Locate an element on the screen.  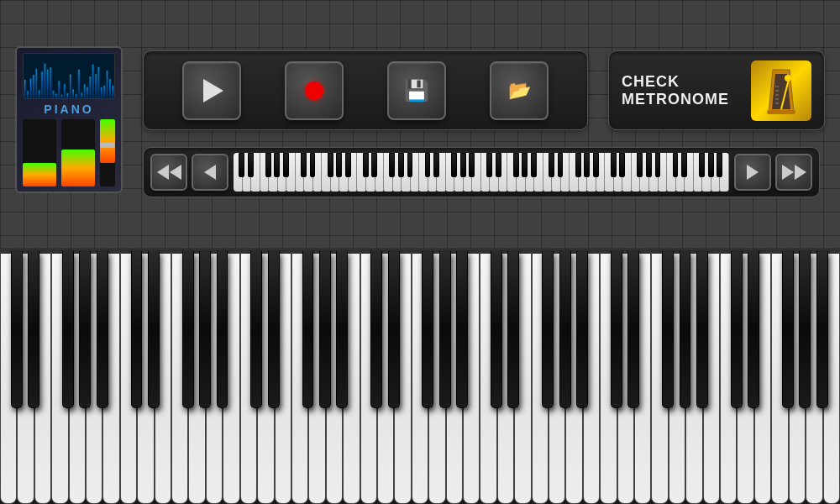
nav-forward-button is located at coordinates (753, 172).